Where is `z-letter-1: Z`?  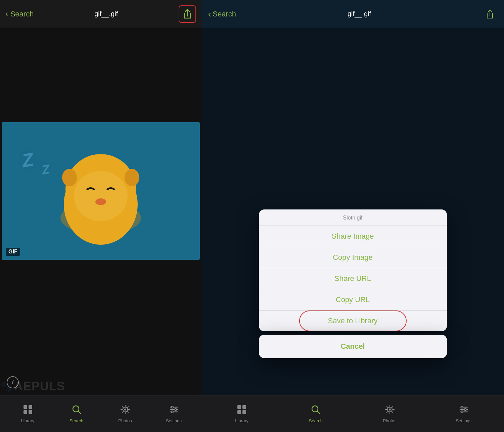 z-letter-1: Z is located at coordinates (28, 160).